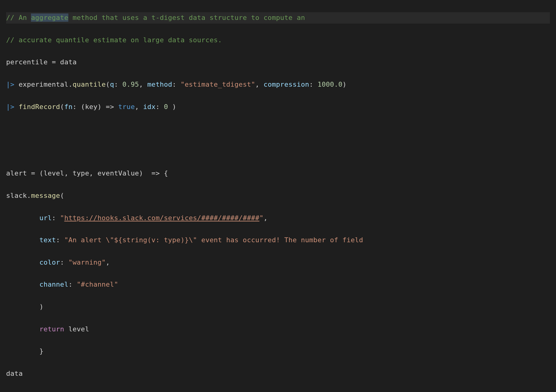 Image resolution: width=556 pixels, height=392 pixels. Describe the element at coordinates (278, 351) in the screenshot. I see `code-line: }` at that location.